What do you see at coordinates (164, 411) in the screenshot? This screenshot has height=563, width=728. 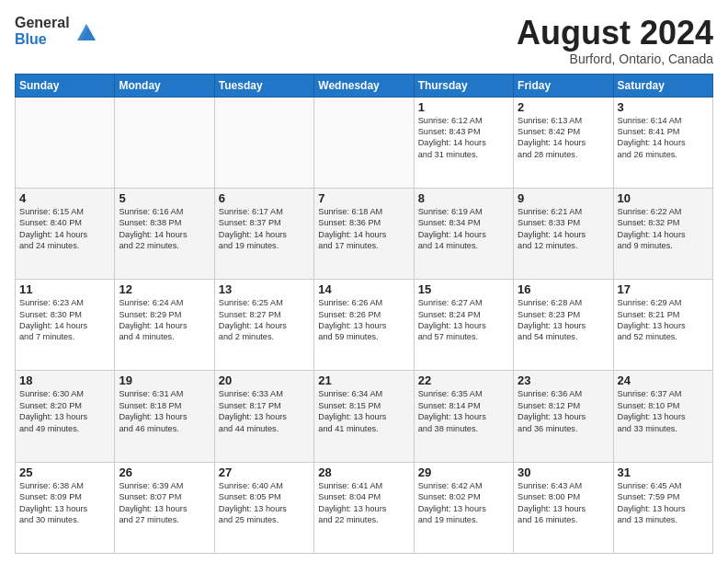 I see `day-info: Sunrise: 6:31 AM Sunset: 8:18 PM Dayligh…` at bounding box center [164, 411].